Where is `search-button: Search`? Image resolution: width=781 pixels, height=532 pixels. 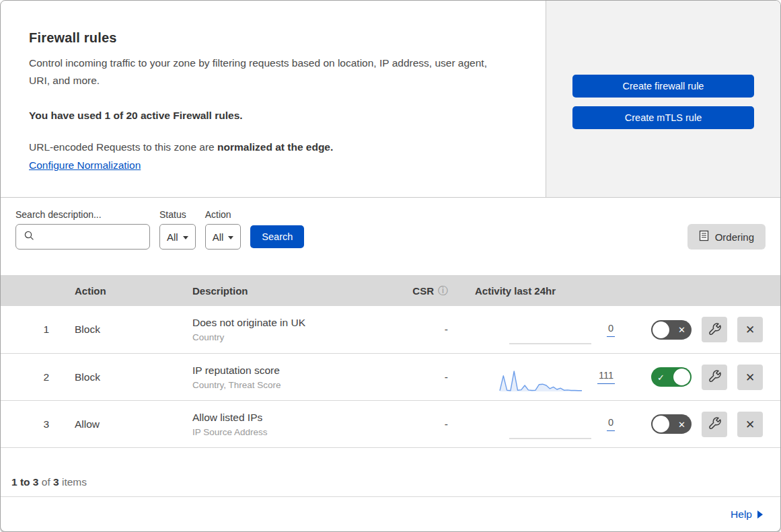
search-button: Search is located at coordinates (277, 237).